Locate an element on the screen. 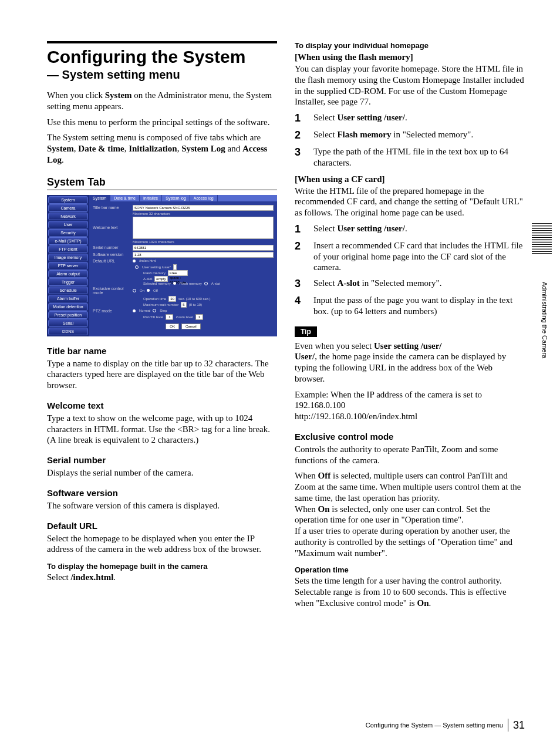 The height and width of the screenshot is (748, 560). page-title: Configuring the System is located at coordinates (162, 57).